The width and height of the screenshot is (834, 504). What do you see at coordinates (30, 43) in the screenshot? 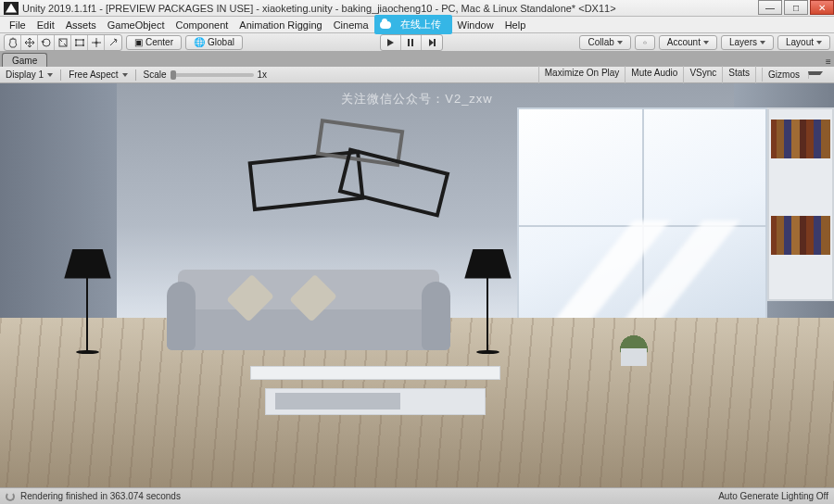
I see `move-tool-button` at bounding box center [30, 43].